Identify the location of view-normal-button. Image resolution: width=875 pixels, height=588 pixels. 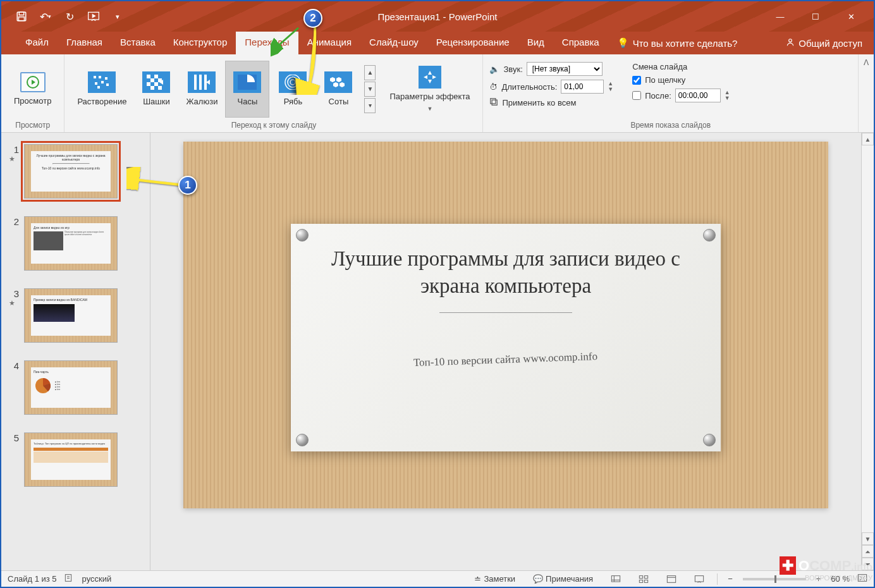
(616, 579).